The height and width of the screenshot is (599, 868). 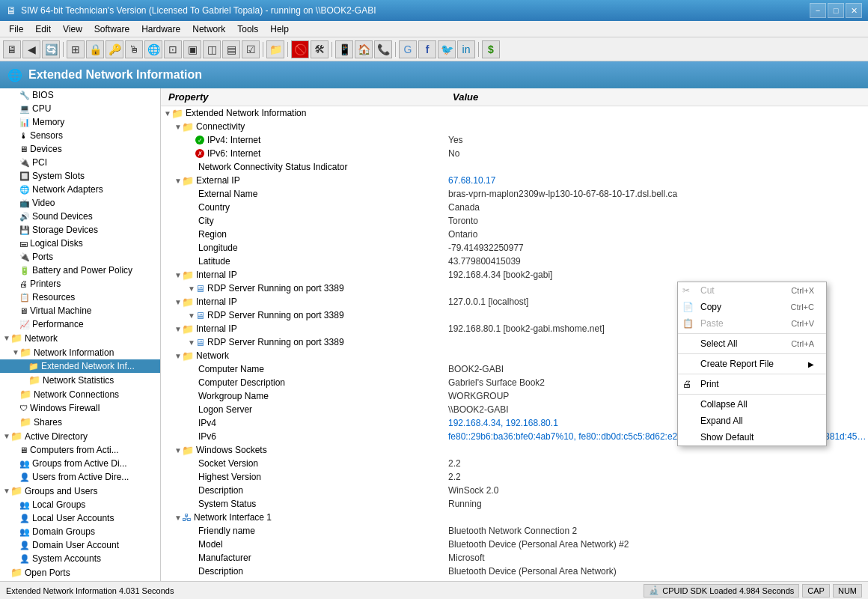 I want to click on sidebar-item-performance: 📈 Performance, so click(x=80, y=324).